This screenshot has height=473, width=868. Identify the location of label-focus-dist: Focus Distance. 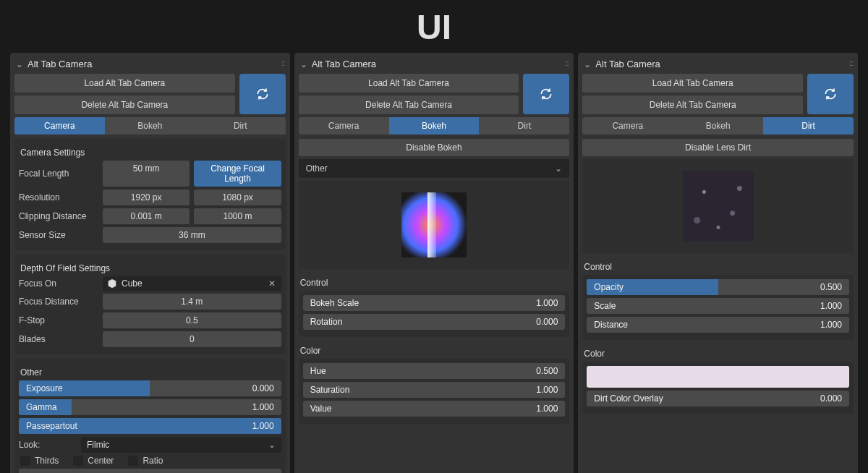
(59, 302).